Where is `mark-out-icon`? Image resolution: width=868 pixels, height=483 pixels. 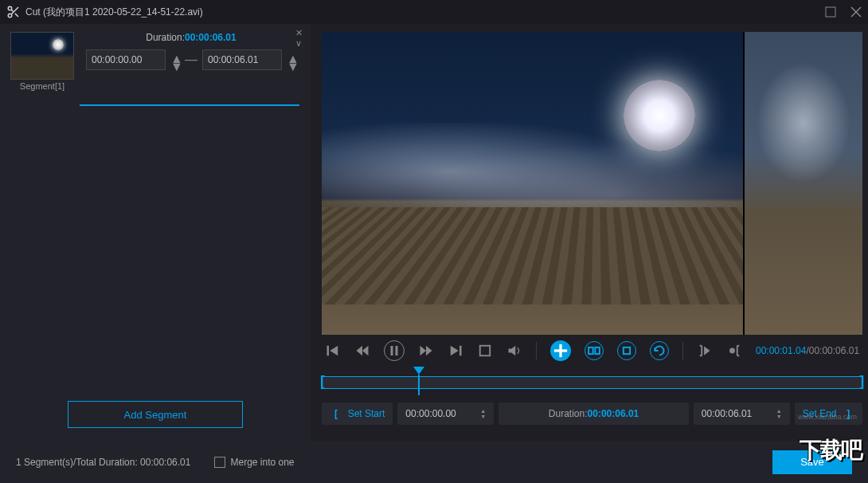 mark-out-icon is located at coordinates (734, 351).